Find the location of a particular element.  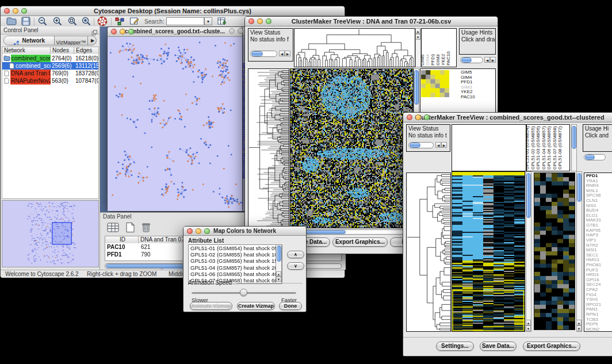

move-down-button: ∨ is located at coordinates (296, 266).